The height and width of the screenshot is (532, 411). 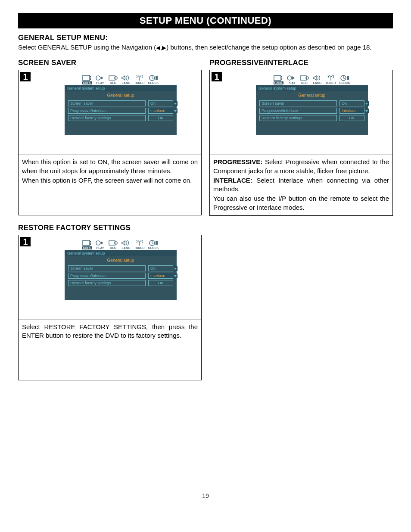 What do you see at coordinates (126, 245) in the screenshot?
I see `tab-lang: LANG` at bounding box center [126, 245].